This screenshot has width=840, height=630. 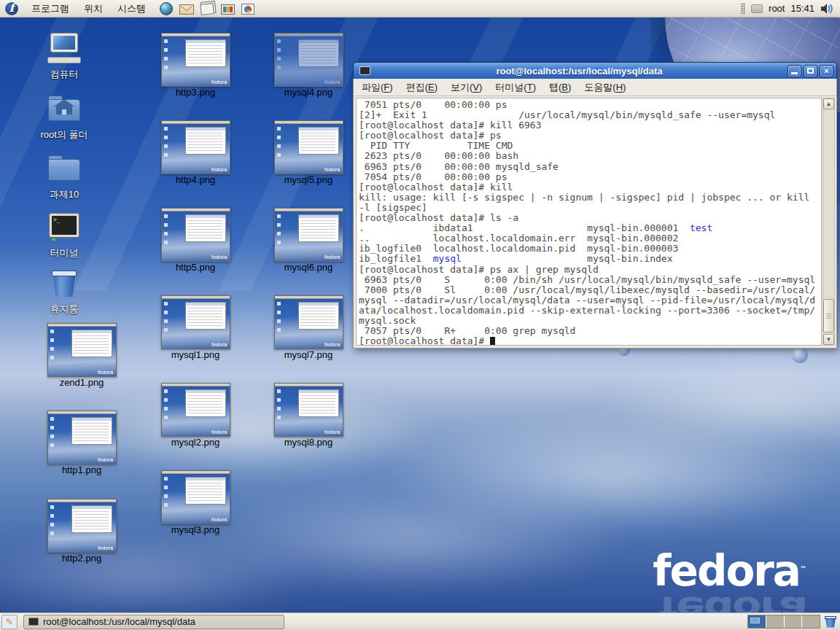 I want to click on terminal-menu-f: 파일(F), so click(x=378, y=88).